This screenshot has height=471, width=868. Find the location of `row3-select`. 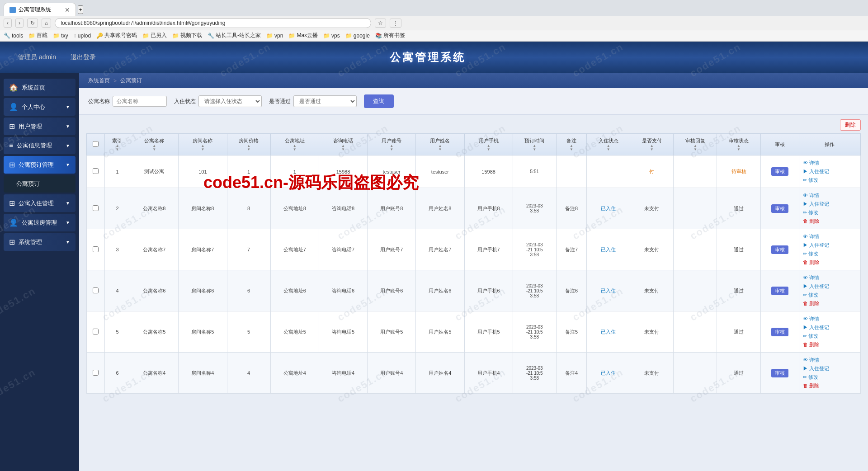

row3-select is located at coordinates (96, 250).